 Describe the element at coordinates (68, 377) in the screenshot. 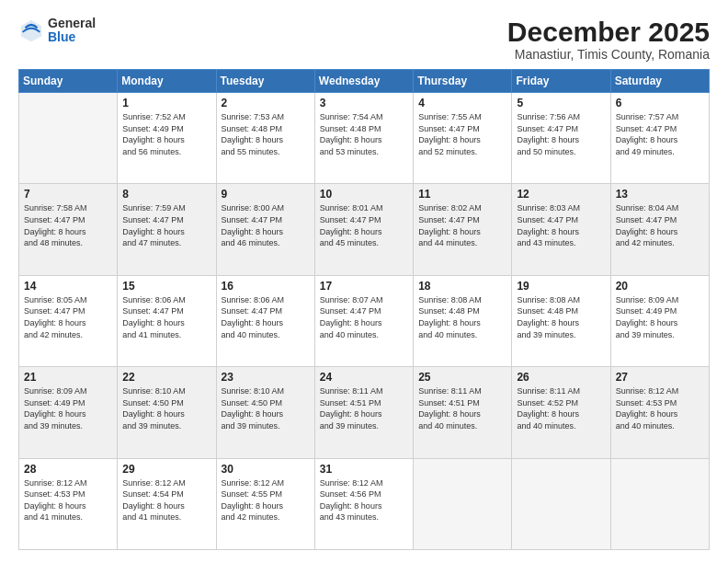

I see `day-number: 21` at that location.